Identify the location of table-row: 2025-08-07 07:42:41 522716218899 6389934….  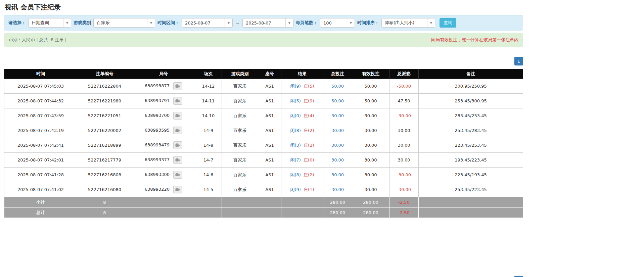
(264, 145).